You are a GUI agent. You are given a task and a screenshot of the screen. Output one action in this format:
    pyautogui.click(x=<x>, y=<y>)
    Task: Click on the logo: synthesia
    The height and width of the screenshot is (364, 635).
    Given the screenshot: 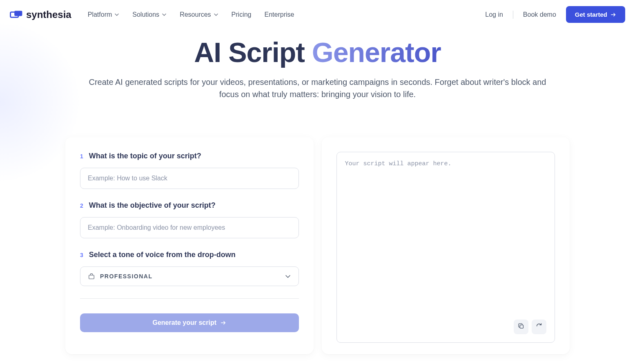 What is the action you would take?
    pyautogui.click(x=41, y=15)
    